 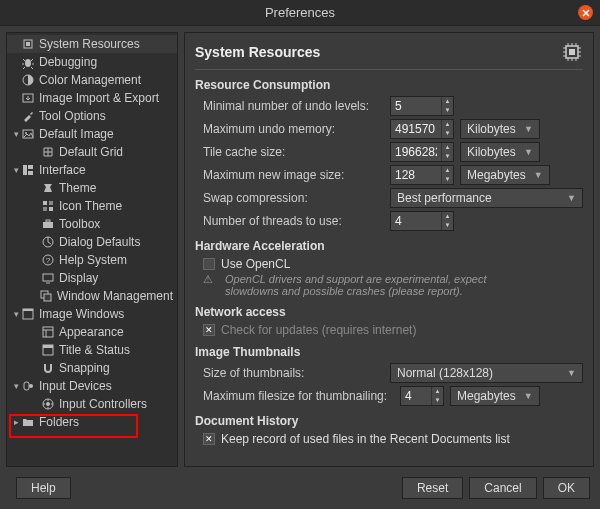 I want to click on swap-row: Swap compression: Best performance▼, so click(x=389, y=198).